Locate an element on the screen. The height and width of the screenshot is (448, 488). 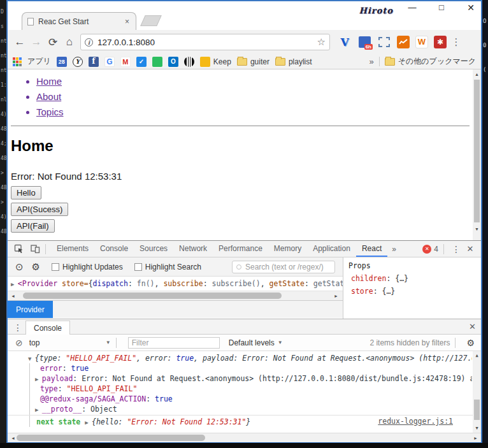
bookmark-star-icon: ☆ is located at coordinates (321, 42).